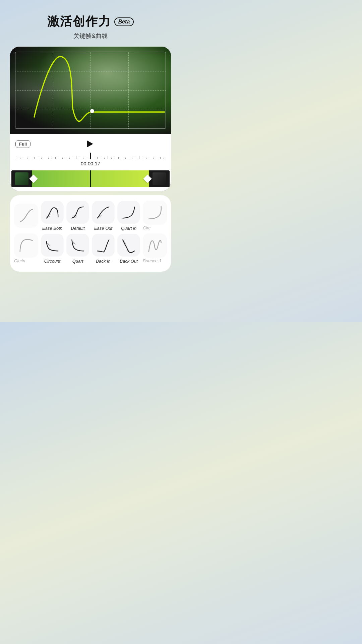 Image resolution: width=362 pixels, height=644 pixels. I want to click on easing-label-quart: Quart, so click(78, 261).